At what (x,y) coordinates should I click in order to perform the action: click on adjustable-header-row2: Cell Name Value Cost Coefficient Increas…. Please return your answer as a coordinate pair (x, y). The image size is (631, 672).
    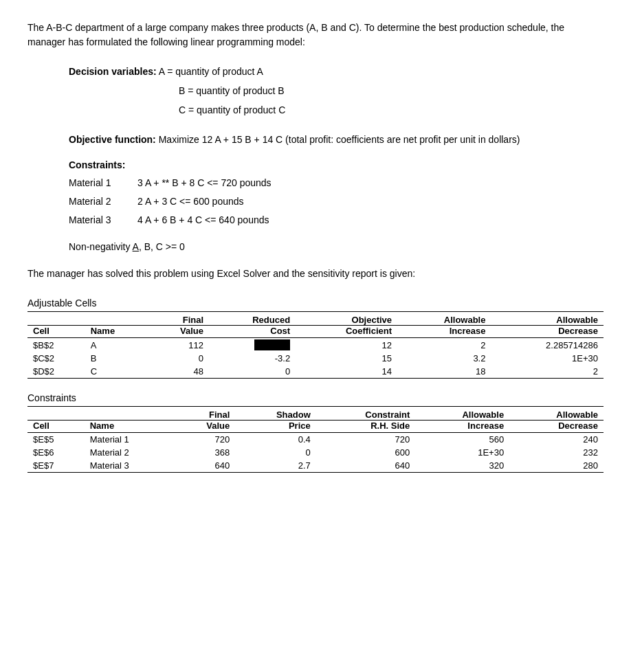
    Looking at the image, I should click on (316, 332).